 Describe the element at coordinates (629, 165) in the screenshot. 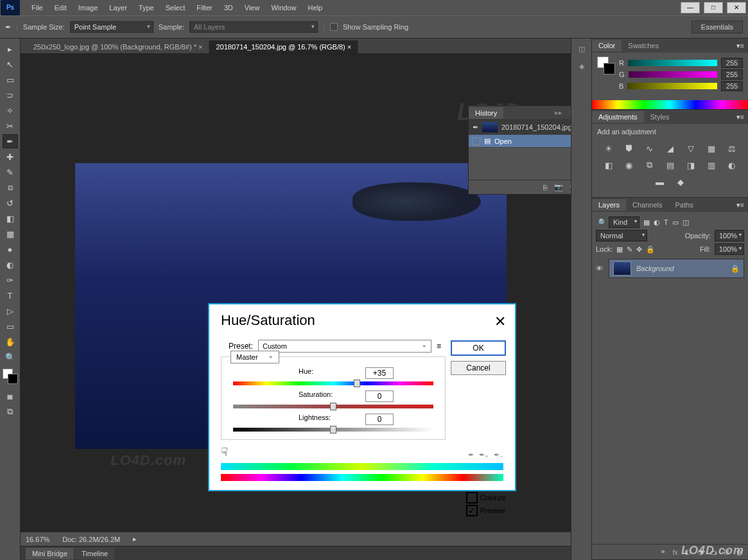

I see `photo-filter-icon: ◉` at that location.